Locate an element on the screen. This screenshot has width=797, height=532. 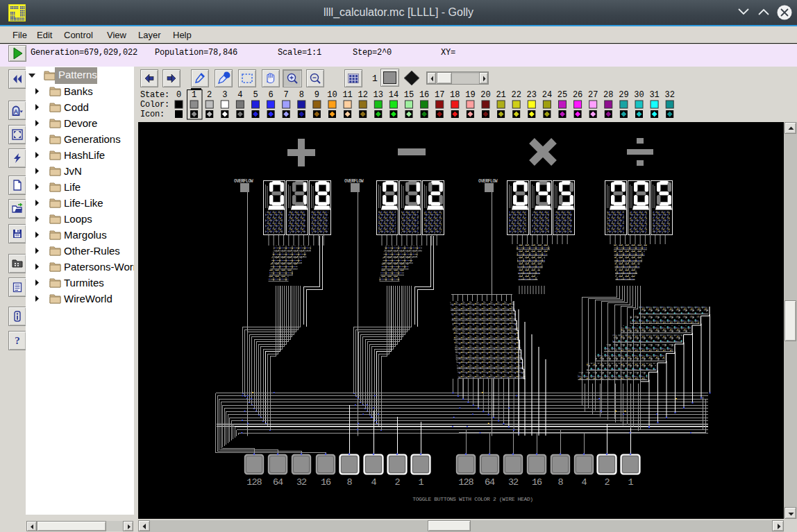
svg-text: 22 is located at coordinates (516, 95).